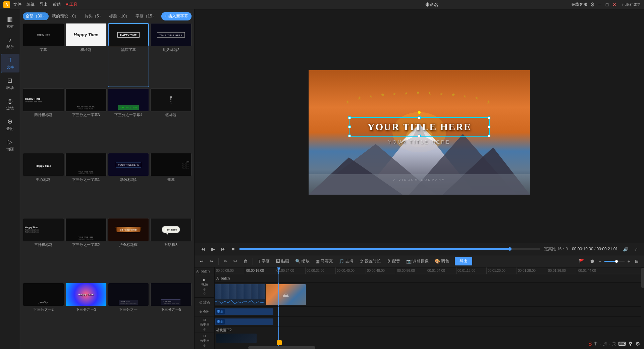 The height and width of the screenshot is (349, 644). What do you see at coordinates (419, 136) in the screenshot?
I see `handle-bottom-mid` at bounding box center [419, 136].